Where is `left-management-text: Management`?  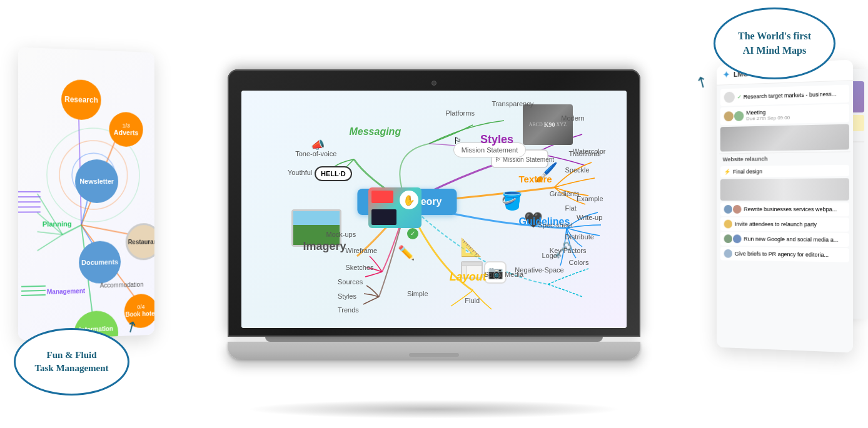 left-management-text: Management is located at coordinates (66, 291).